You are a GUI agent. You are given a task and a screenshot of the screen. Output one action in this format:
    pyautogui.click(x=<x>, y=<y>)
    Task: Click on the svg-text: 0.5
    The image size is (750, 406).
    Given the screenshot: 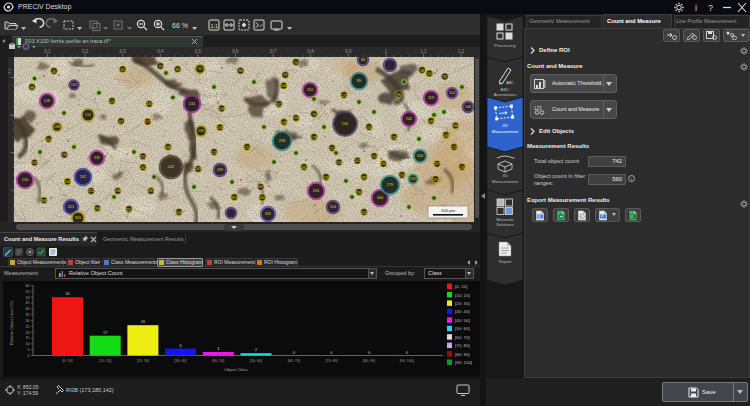 What is the action you would take?
    pyautogui.click(x=198, y=52)
    